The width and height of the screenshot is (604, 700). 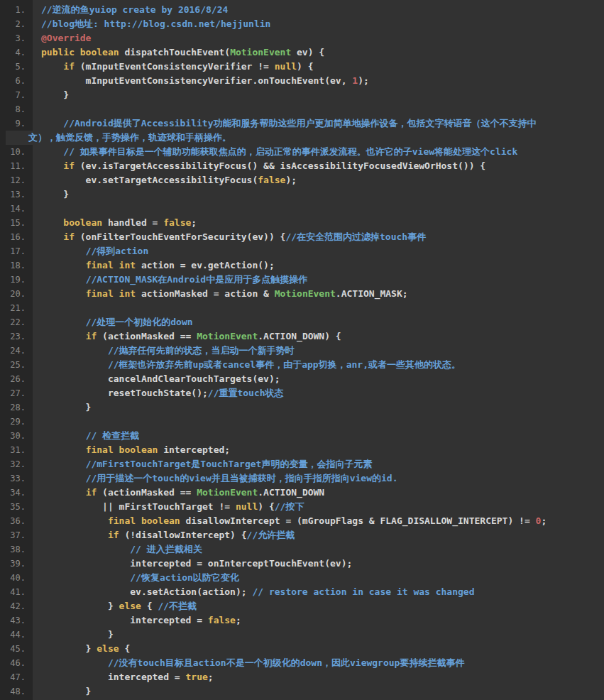 What do you see at coordinates (318, 493) in the screenshot?
I see `code-text: if (actionMasked == MotionEvent.ACTION_D…` at bounding box center [318, 493].